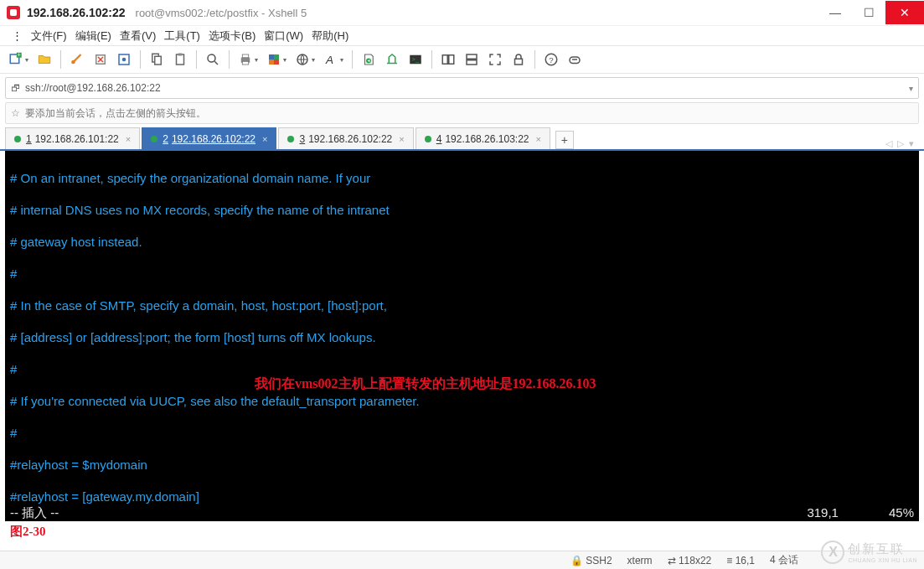 This screenshot has height=569, width=924. Describe the element at coordinates (902, 144) in the screenshot. I see `tab-navigation: ◁ ▷ ▾` at that location.